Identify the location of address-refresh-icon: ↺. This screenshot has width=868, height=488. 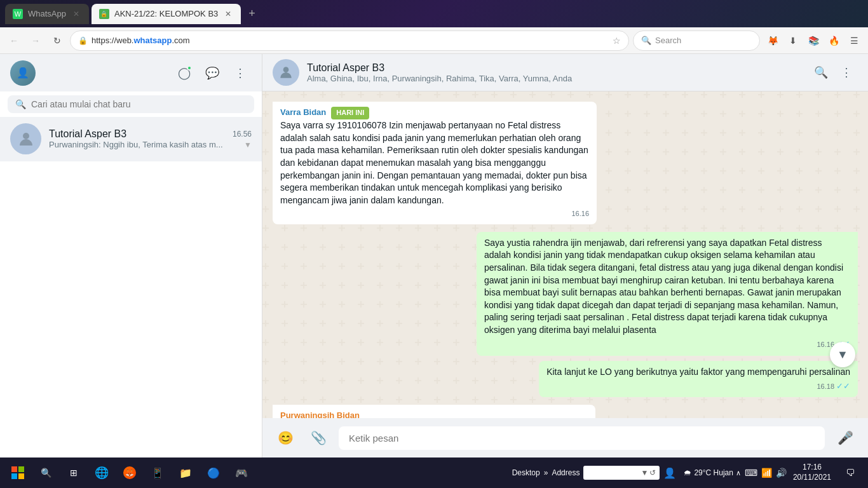
(653, 473).